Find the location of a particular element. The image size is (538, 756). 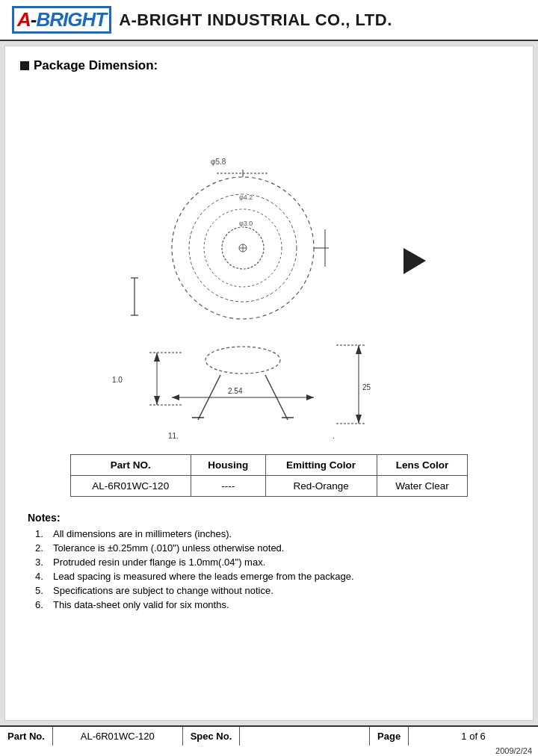

note-number: 4. is located at coordinates (42, 577).